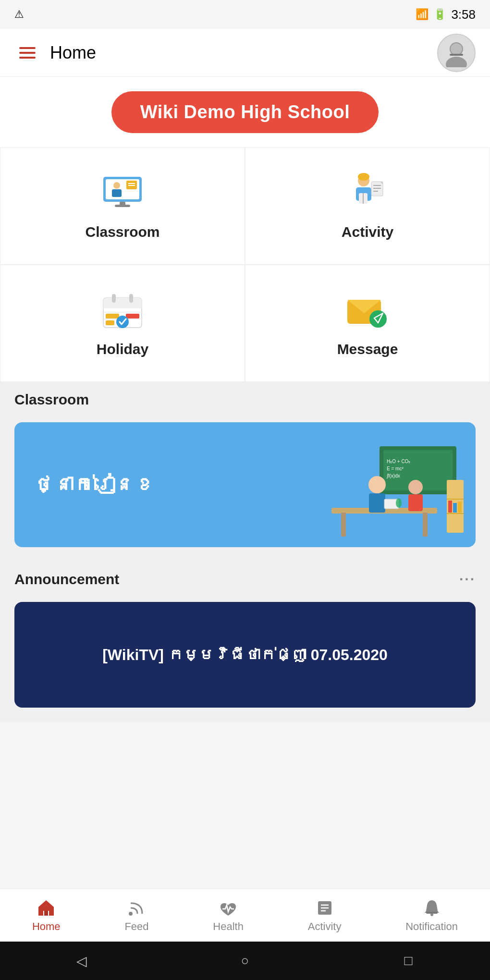  Describe the element at coordinates (431, 927) in the screenshot. I see `nav-label-notification: Notification` at that location.